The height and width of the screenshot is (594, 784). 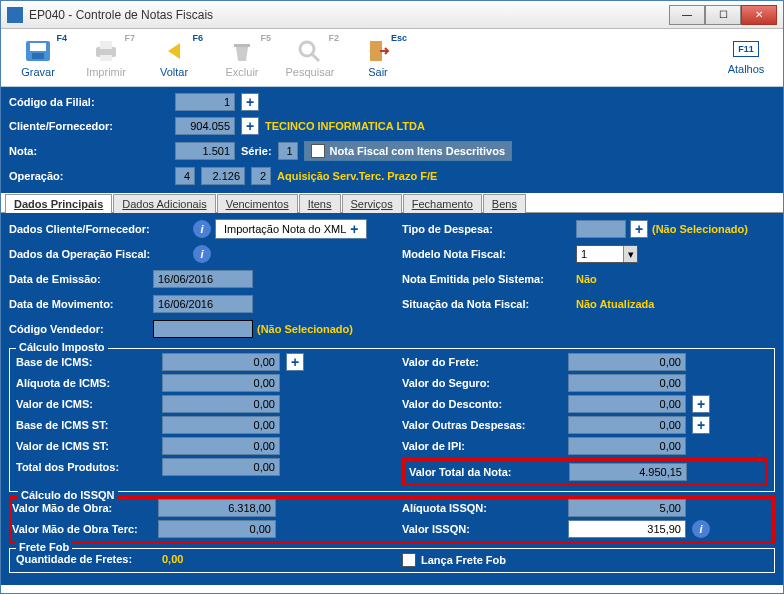 What do you see at coordinates (221, 383) in the screenshot?
I see `aliquota-icms-input` at bounding box center [221, 383].